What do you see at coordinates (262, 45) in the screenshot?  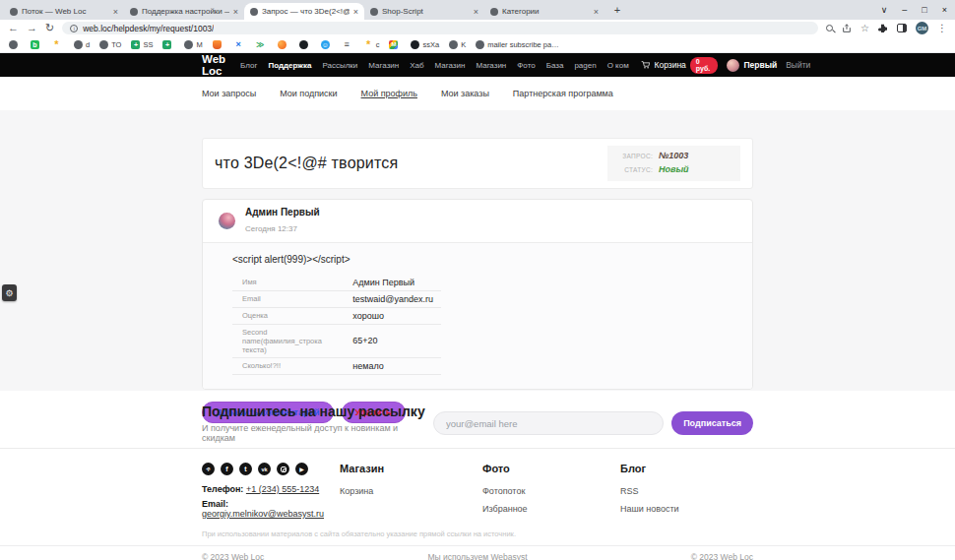 I see `bookmark: ≫` at bounding box center [262, 45].